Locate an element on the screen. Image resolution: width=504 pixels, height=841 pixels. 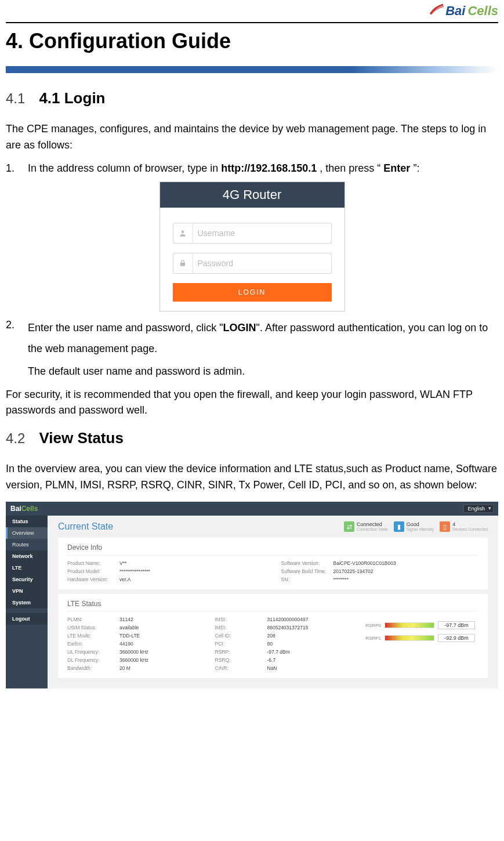
device-info-key: Product Name: is located at coordinates (93, 563).